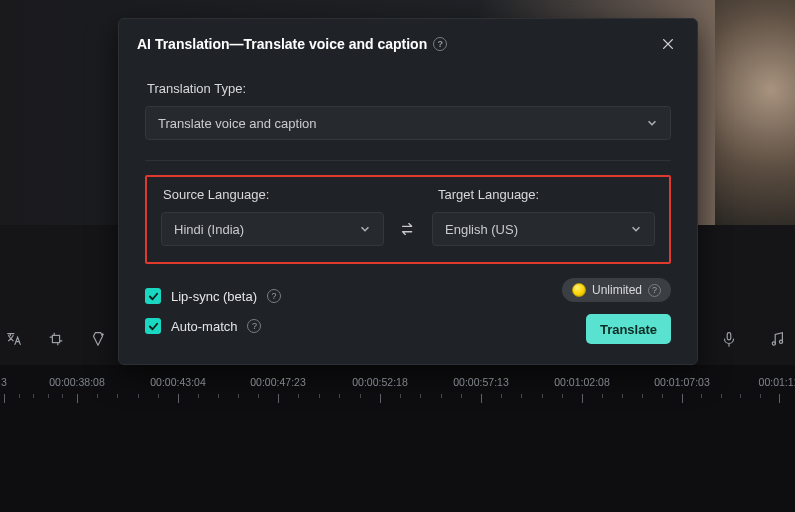  I want to click on target-language-column: Target Language: English (US), so click(544, 216).